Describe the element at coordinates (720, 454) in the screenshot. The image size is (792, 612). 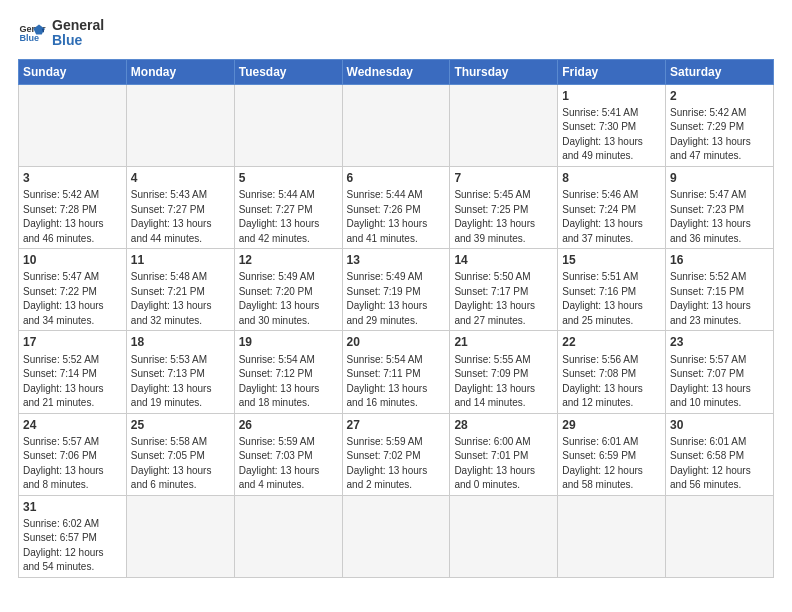
I see `calendar-day-cell: 30Sunrise: 6:01 AM Sunset: 6:58 PM Dayli…` at that location.